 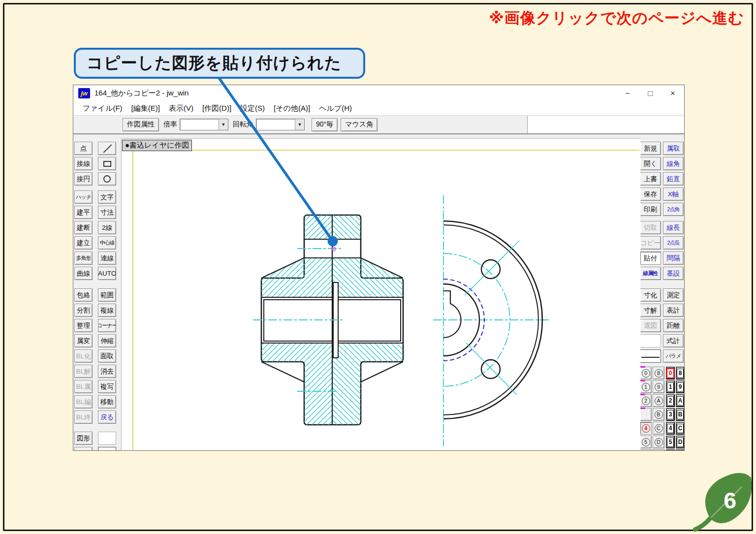 I want to click on draw-attr-button: 作図属性, so click(x=141, y=125).